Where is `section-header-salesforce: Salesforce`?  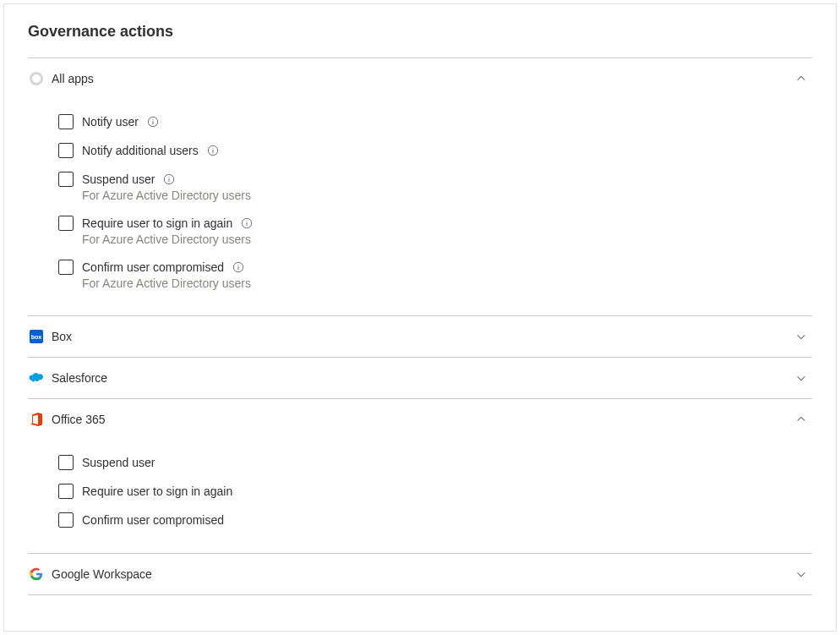
section-header-salesforce: Salesforce is located at coordinates (420, 378).